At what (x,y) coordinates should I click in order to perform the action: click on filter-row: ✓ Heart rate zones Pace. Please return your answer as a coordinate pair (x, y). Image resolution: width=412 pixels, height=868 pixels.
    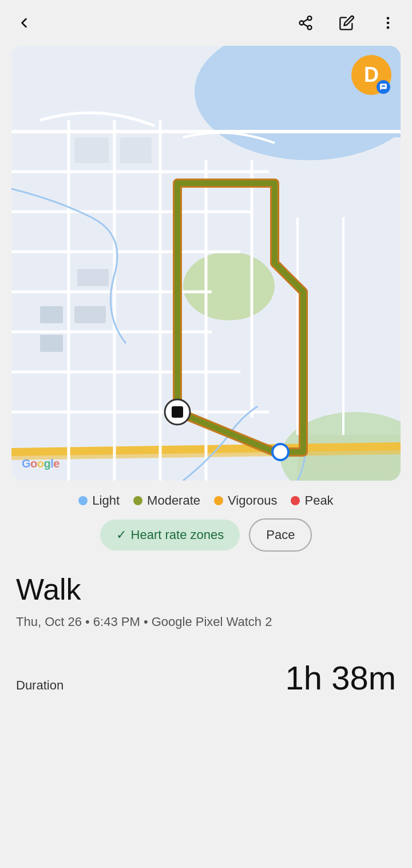
    Looking at the image, I should click on (206, 535).